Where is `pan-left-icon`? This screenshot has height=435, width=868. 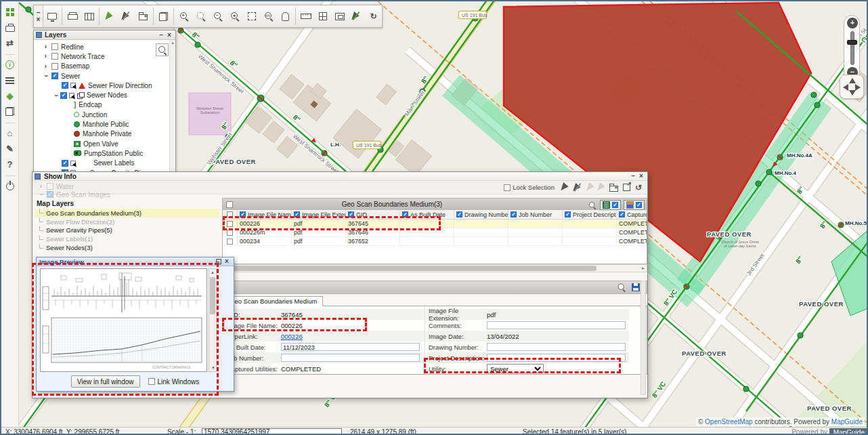 pan-left-icon is located at coordinates (846, 87).